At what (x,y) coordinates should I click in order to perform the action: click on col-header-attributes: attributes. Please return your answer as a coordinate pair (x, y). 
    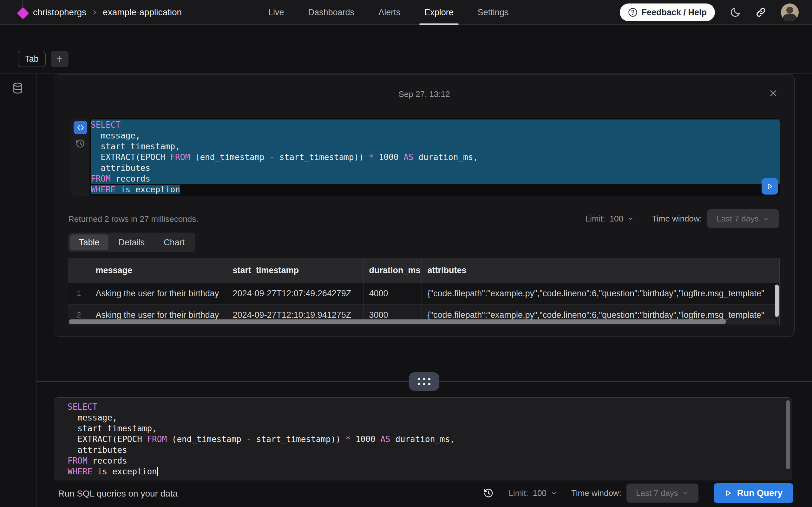
    Looking at the image, I should click on (601, 270).